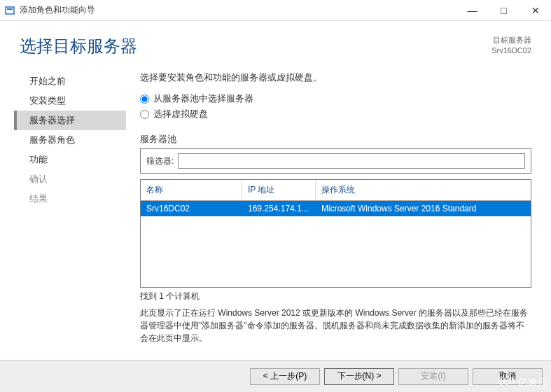 This screenshot has height=392, width=551. I want to click on prev-button: < 上一步(P), so click(285, 377).